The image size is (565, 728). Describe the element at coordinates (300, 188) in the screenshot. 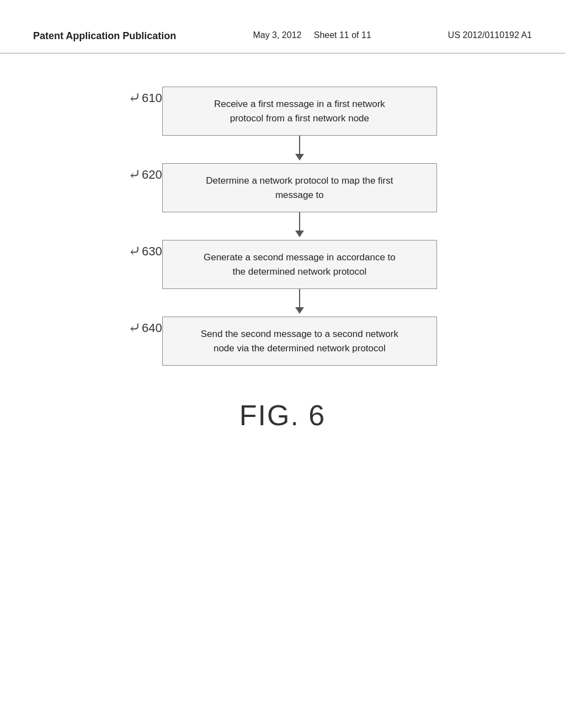

I see `step-620-box: Determine a network protocol to map the …` at that location.